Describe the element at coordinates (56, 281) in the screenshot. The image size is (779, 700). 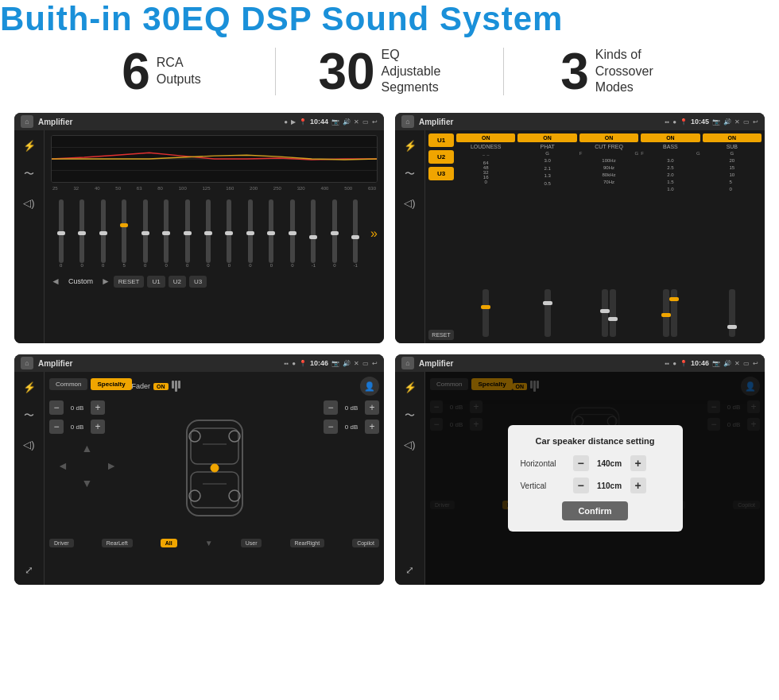
I see `prev-button: ◄` at that location.